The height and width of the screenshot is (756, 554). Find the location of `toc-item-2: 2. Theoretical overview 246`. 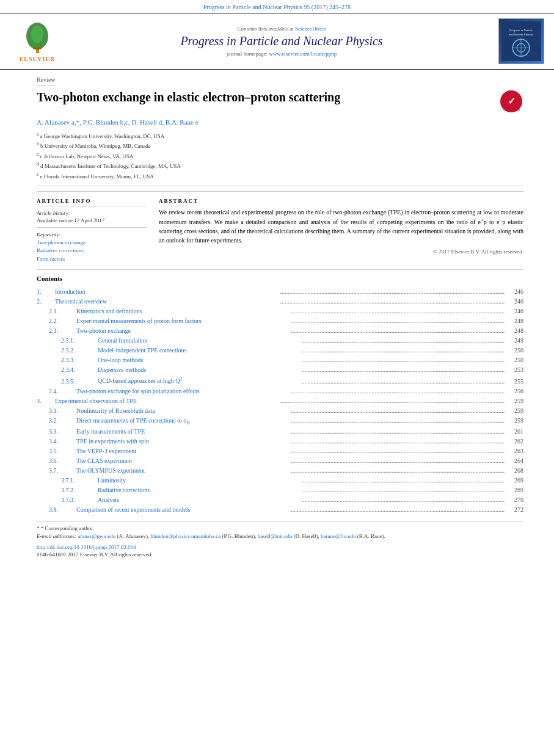

toc-item-2: 2. Theoretical overview 246 is located at coordinates (280, 302).